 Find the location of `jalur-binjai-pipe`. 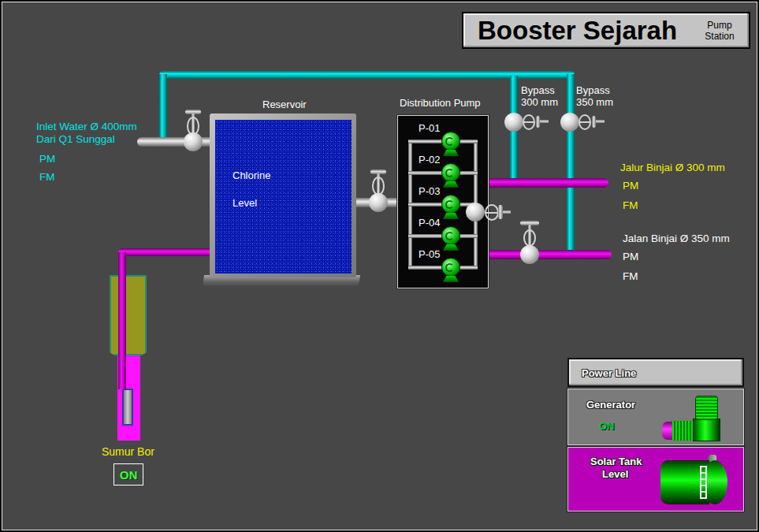

jalur-binjai-pipe is located at coordinates (541, 183).